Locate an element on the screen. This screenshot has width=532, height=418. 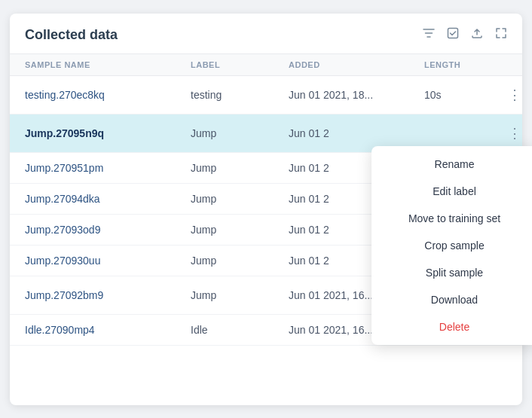
col-length: LENGTH is located at coordinates (462, 65).